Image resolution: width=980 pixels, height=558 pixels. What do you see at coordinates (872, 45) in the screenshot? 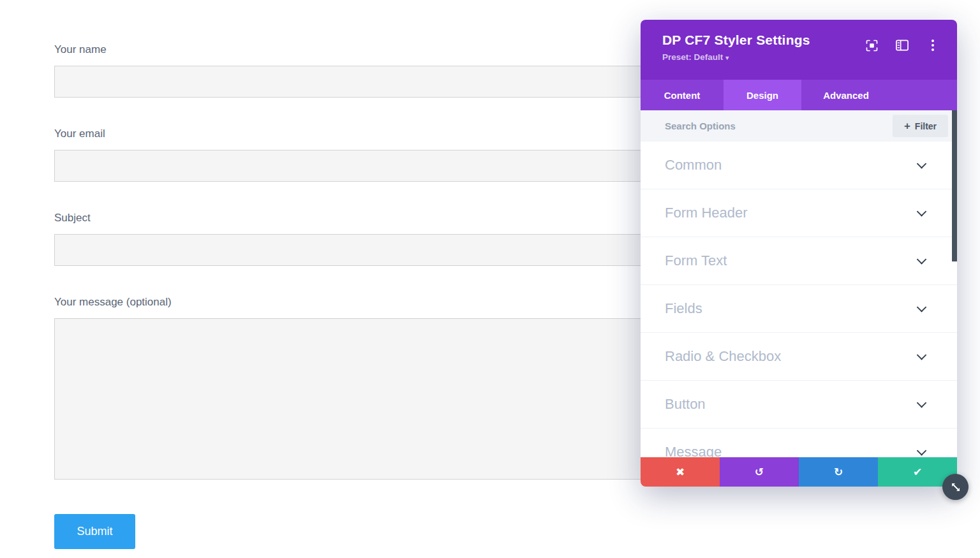
I see `expand-icon` at bounding box center [872, 45].